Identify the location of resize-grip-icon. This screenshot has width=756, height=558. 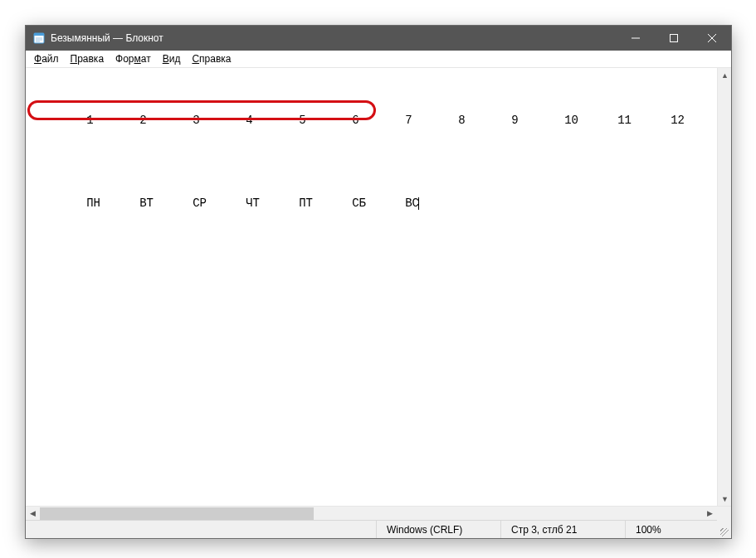
(724, 530).